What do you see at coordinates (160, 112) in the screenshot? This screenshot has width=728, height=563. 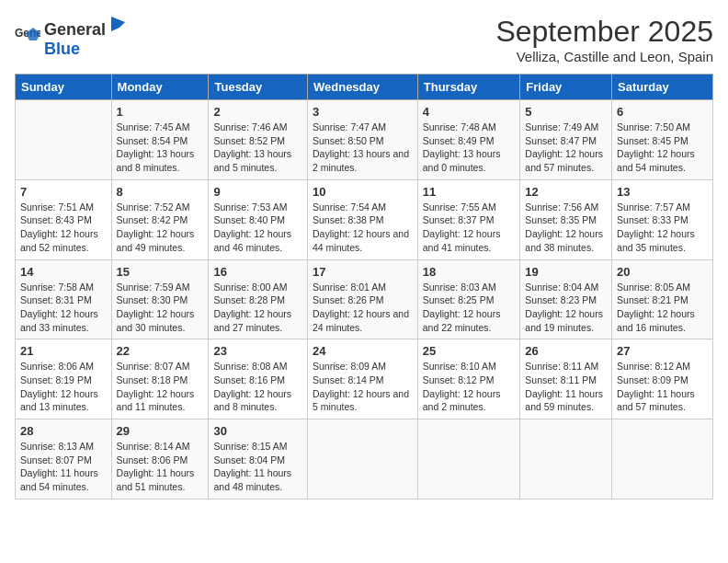 I see `day-number: 1` at bounding box center [160, 112].